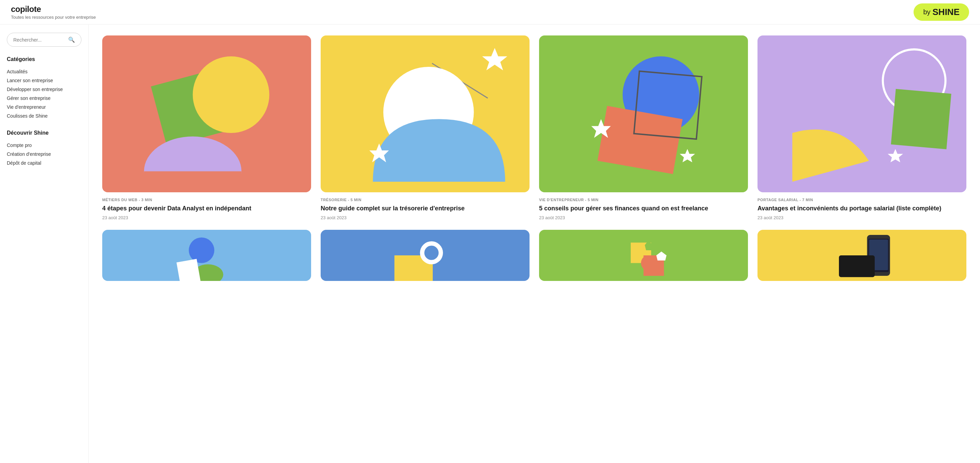  Describe the element at coordinates (862, 209) in the screenshot. I see `card-title-4: Avantages et inconvénients du portage sa…` at that location.